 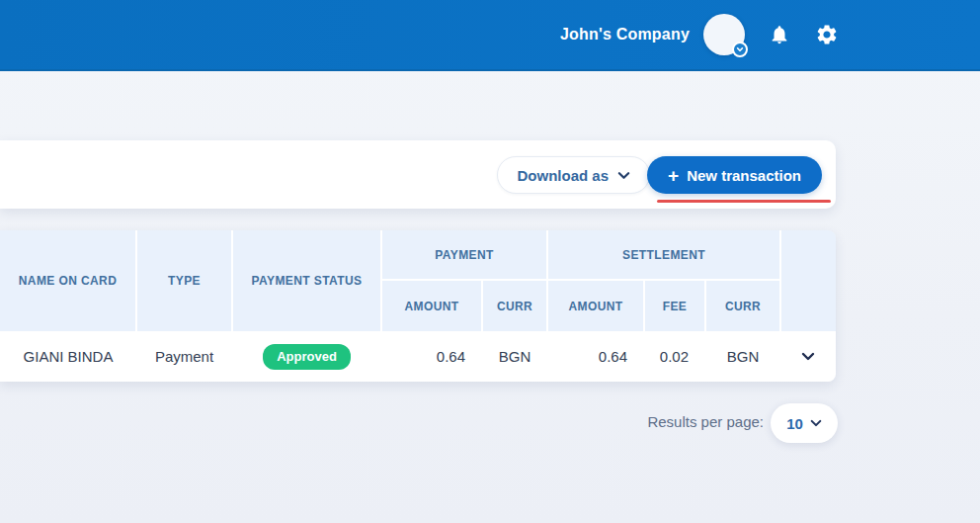 What do you see at coordinates (744, 202) in the screenshot?
I see `new-transaction-highlight-underline` at bounding box center [744, 202].